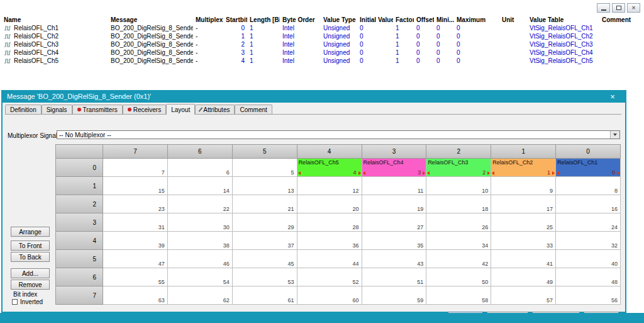 The width and height of the screenshot is (644, 323). What do you see at coordinates (30, 246) in the screenshot?
I see `to-front-button: To Front` at bounding box center [30, 246].